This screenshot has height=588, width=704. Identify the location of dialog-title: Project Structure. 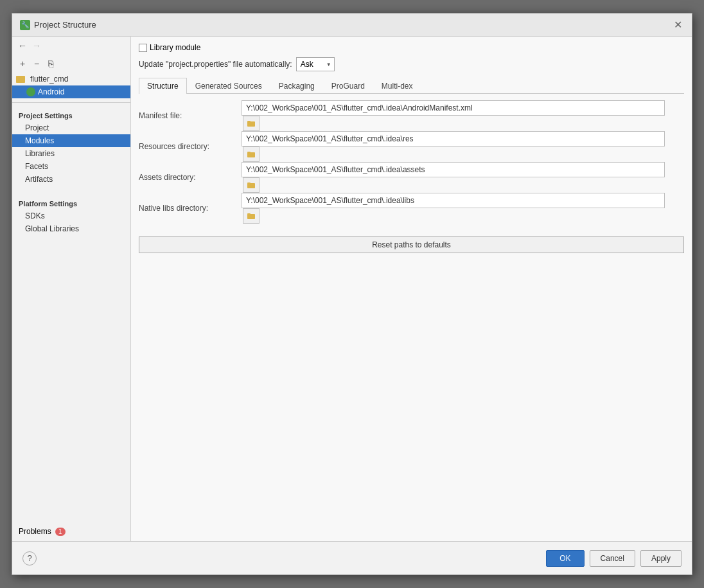
(66, 24).